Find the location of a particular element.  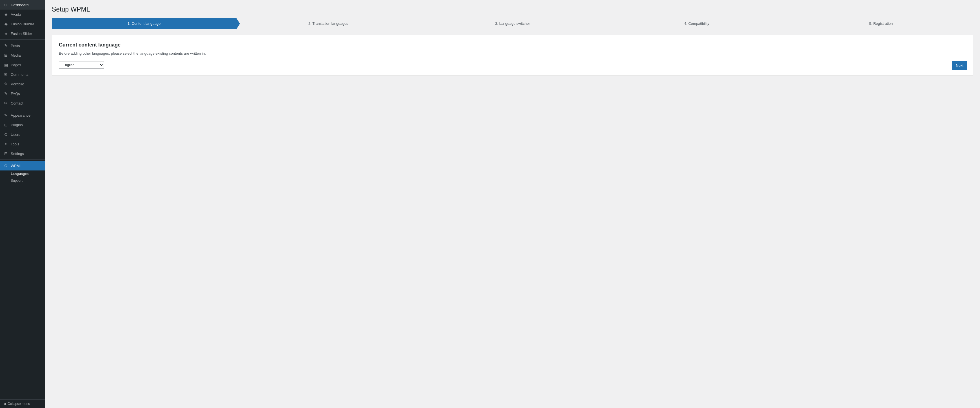

sidebar-item-avada: ◈ Avada is located at coordinates (22, 14).